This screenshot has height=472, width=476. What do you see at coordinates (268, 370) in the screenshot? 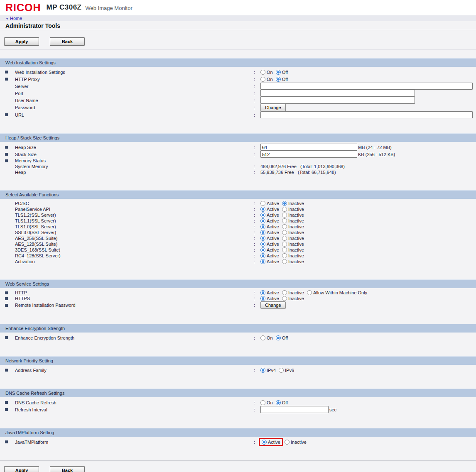
I see `radio-option-address-family-ipv4: IPv4` at bounding box center [268, 370].